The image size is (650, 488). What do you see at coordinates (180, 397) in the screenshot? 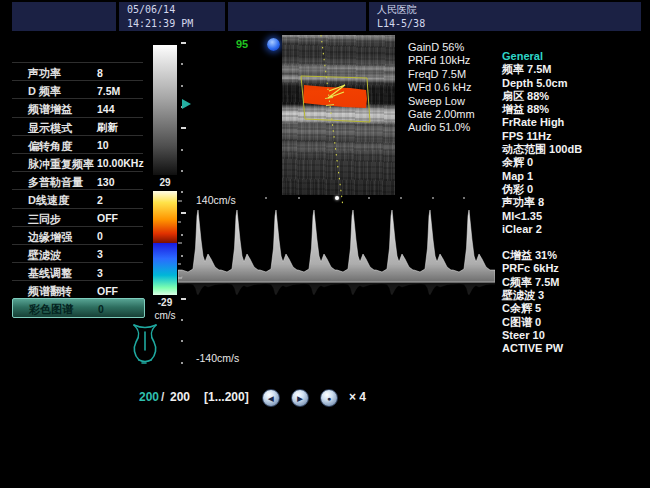
I see `cine-total-frames: 200` at bounding box center [180, 397].